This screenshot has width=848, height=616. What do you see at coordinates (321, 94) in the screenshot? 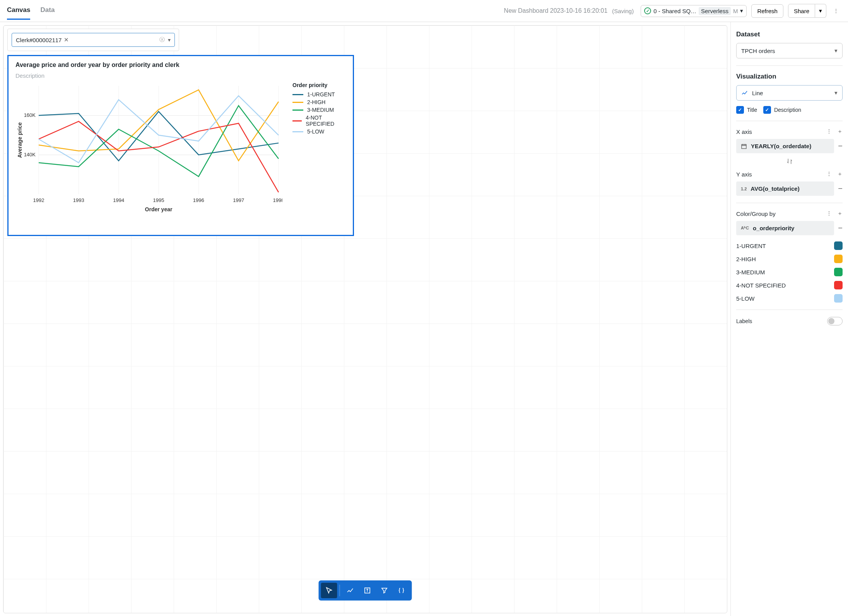
I see `legend-item-label: 1-URGENT` at bounding box center [321, 94].